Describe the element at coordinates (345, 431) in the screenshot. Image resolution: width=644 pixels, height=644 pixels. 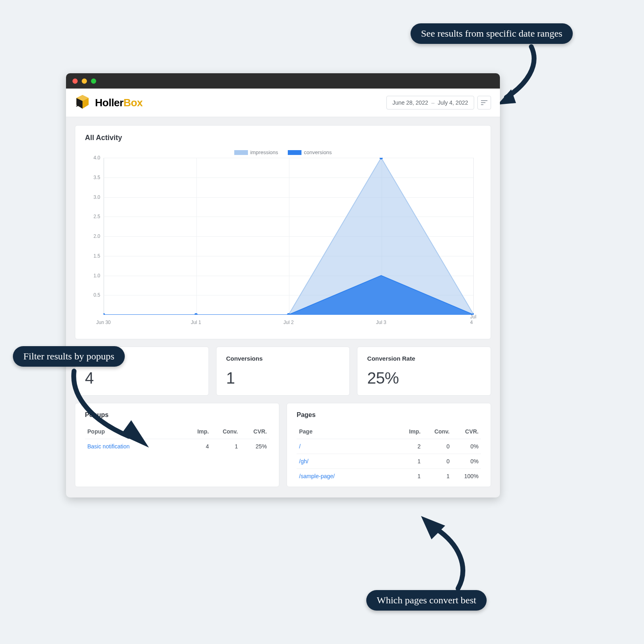
I see `col-page: Page` at that location.